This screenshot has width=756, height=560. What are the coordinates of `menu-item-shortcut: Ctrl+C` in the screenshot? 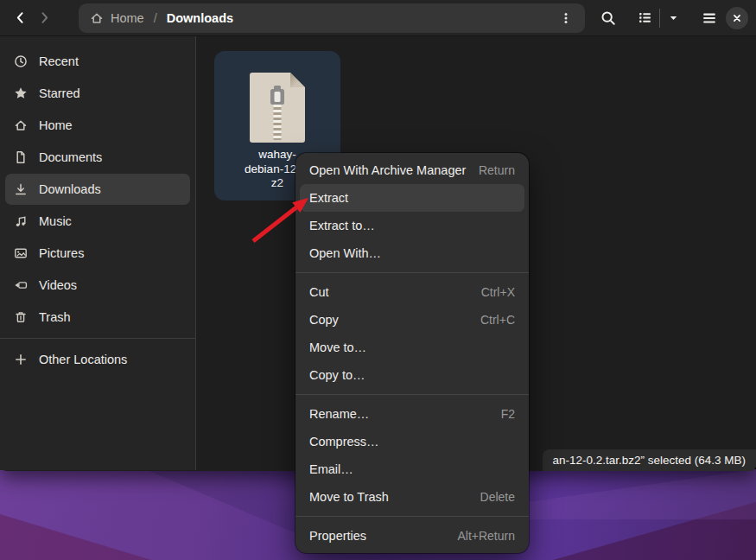 It's located at (498, 320).